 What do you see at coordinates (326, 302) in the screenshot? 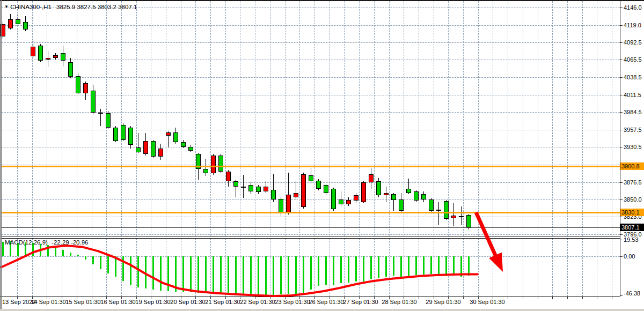
I see `time-axis-label: 26 Sep 01:30` at bounding box center [326, 302].